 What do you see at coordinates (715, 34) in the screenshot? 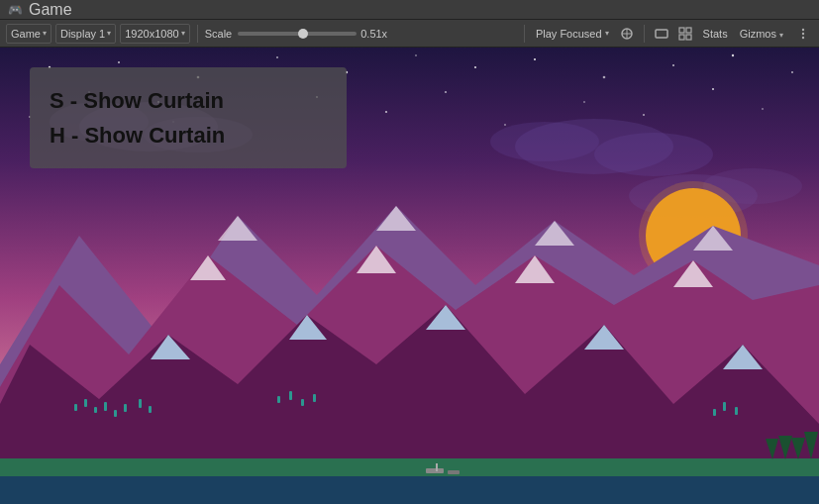
I see `stats-button: Stats` at bounding box center [715, 34].